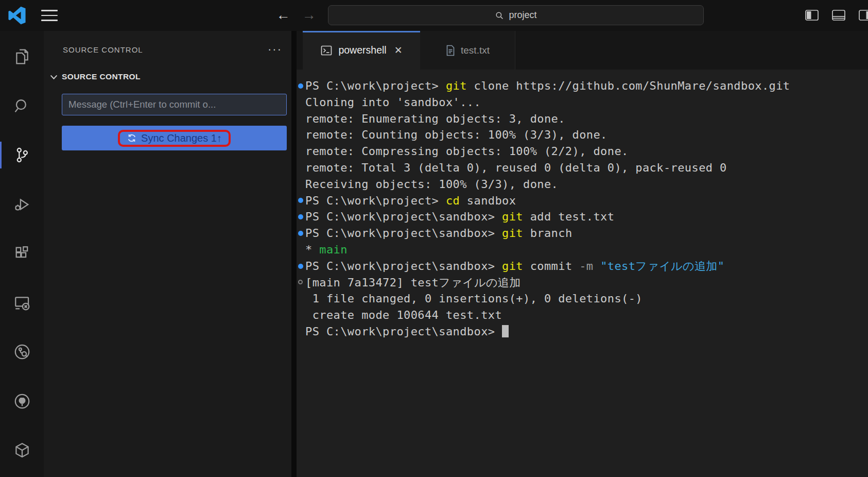  What do you see at coordinates (22, 450) in the screenshot?
I see `activity-item-package` at bounding box center [22, 450].